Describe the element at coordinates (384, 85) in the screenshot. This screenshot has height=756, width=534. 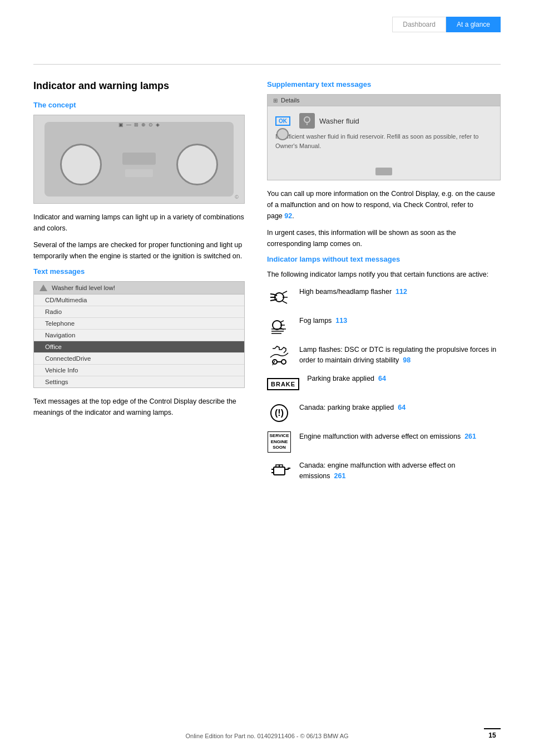
I see `supplementary-subtitle: Supplementary text messages` at that location.